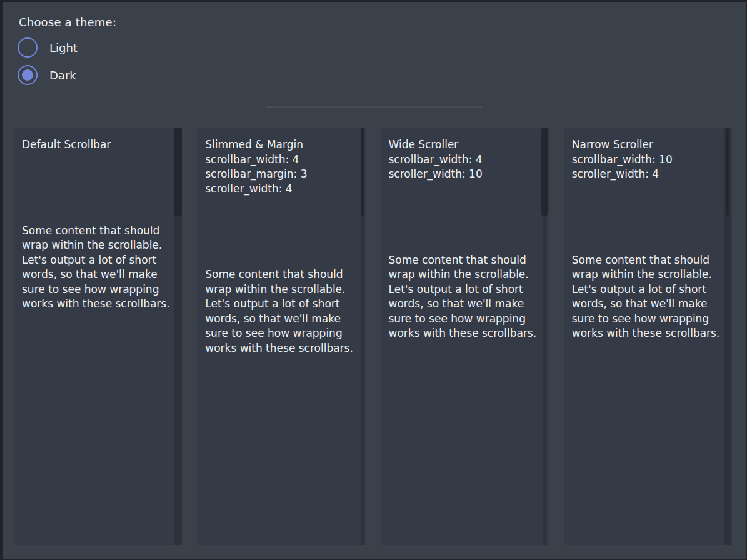 This screenshot has width=747, height=560. I want to click on panel-params: scrollbar_width: 4 scroller_width: 10, so click(465, 168).